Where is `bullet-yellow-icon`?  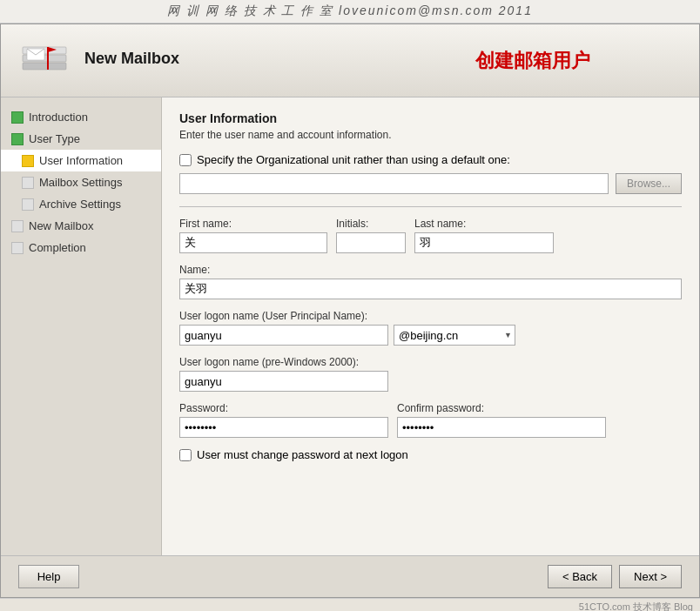 bullet-yellow-icon is located at coordinates (28, 161).